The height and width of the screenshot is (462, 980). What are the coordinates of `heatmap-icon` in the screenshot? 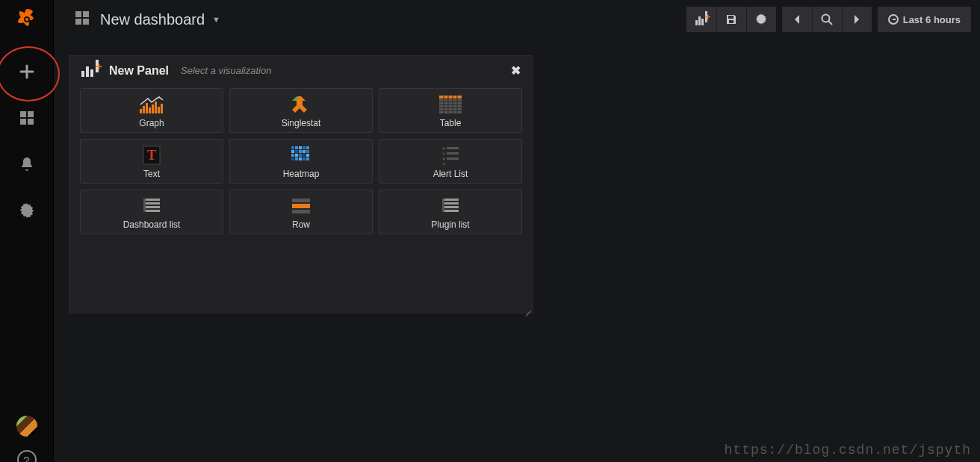 It's located at (301, 155).